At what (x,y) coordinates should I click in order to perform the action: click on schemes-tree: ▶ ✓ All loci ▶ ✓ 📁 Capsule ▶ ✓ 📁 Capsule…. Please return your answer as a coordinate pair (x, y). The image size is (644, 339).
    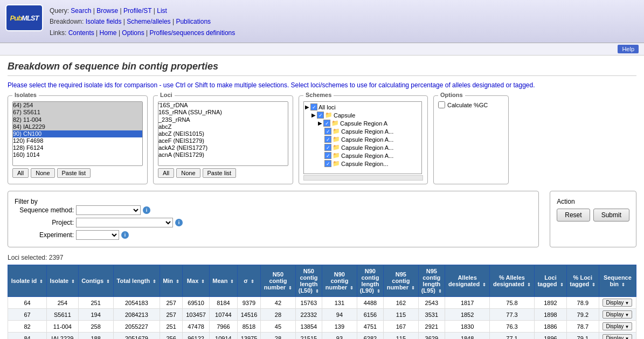
    Looking at the image, I should click on (363, 138).